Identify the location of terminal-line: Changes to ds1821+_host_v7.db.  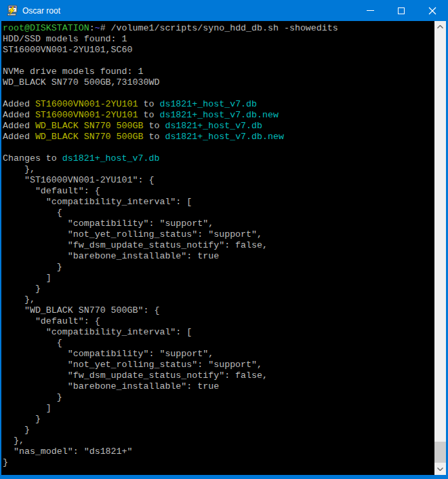
(218, 159).